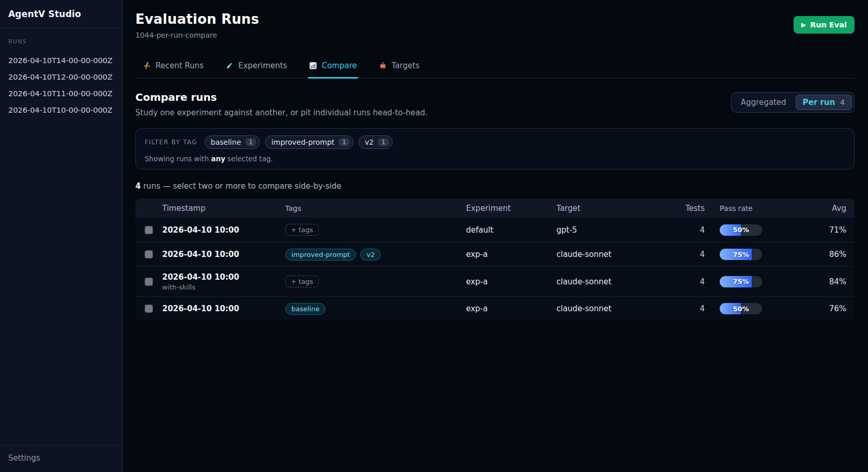 The height and width of the screenshot is (472, 868). Describe the element at coordinates (824, 25) in the screenshot. I see `run-eval-button: ▶ Run Eval` at that location.